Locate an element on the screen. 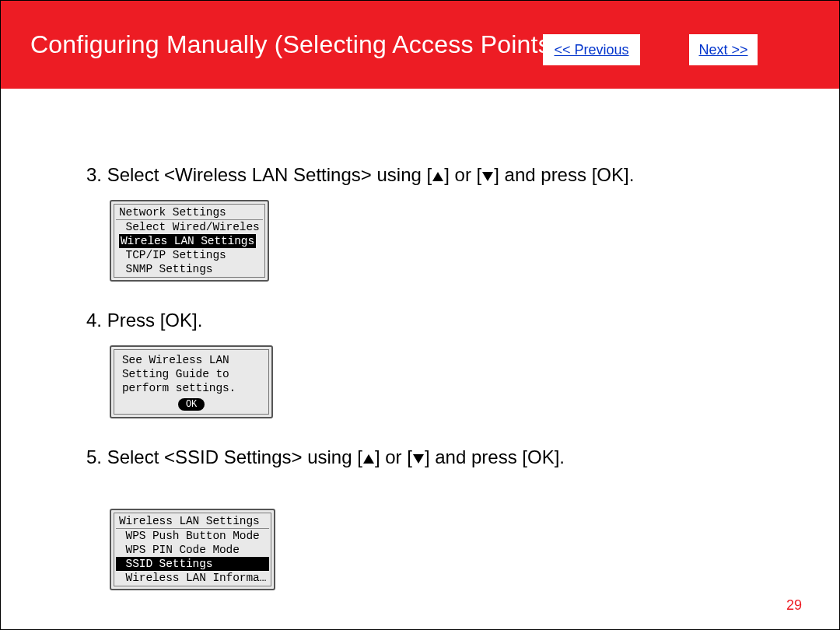 The width and height of the screenshot is (840, 630). lcd1-row-3: TCP/IP Settings is located at coordinates (190, 255).